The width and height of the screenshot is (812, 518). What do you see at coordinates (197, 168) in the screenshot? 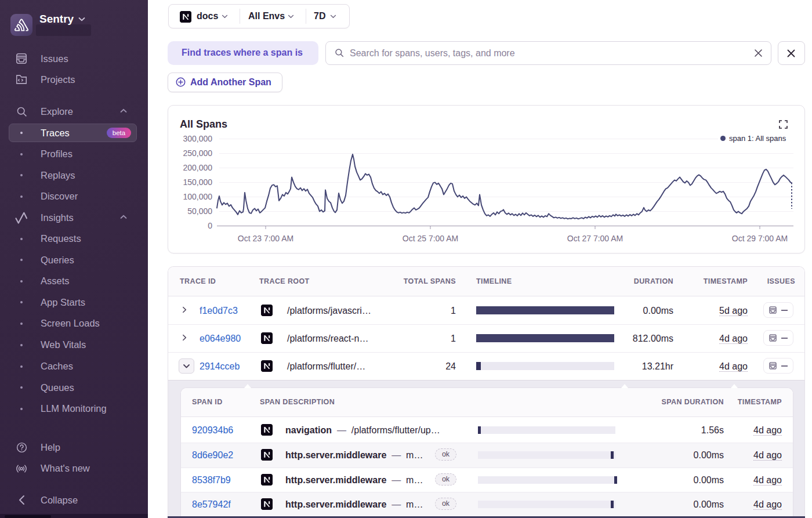
I see `svg-text: 200,000` at bounding box center [197, 168].